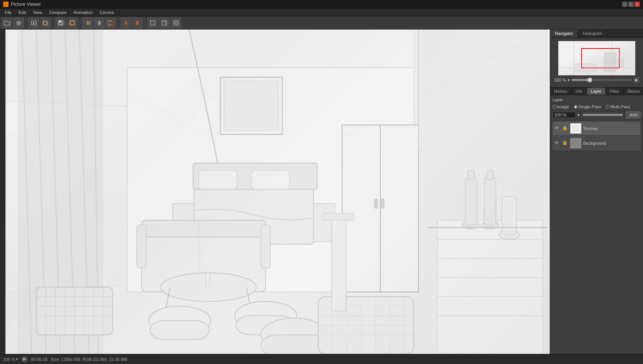  I want to click on layer-item-background: 👁 🔒 Background, so click(597, 143).